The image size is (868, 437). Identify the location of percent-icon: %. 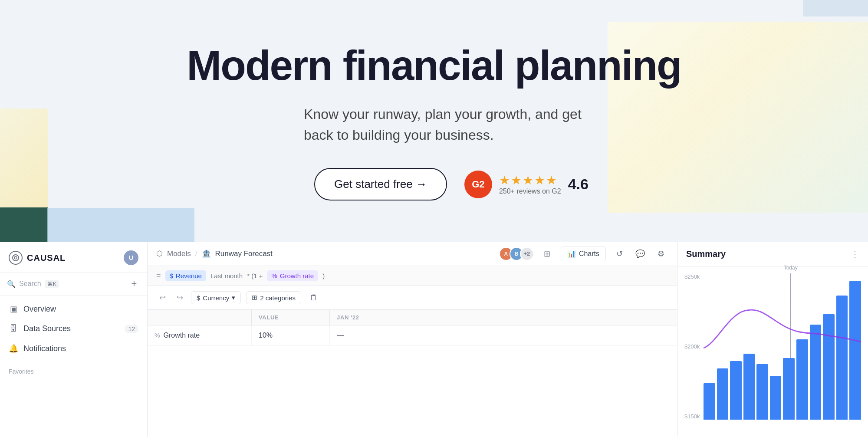
(274, 276).